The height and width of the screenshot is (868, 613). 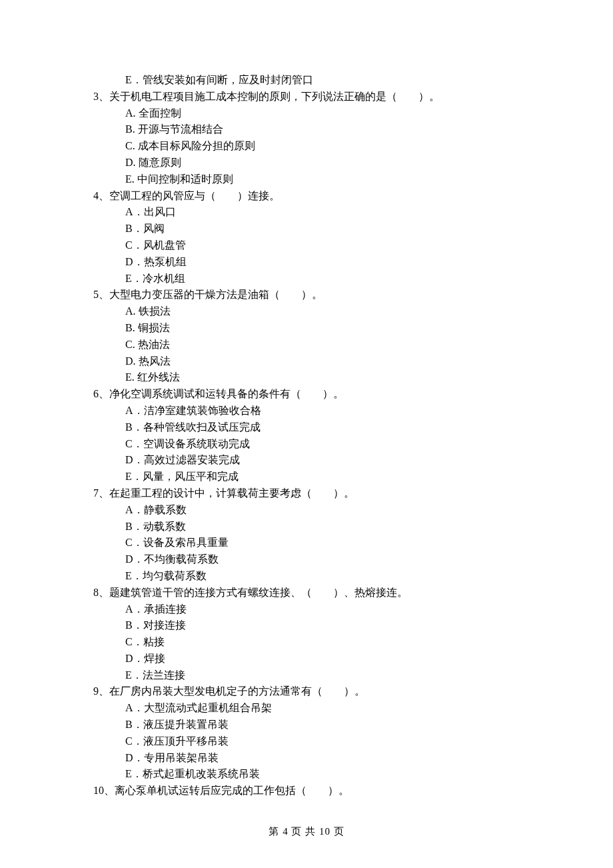 What do you see at coordinates (322, 312) in the screenshot?
I see `option-a: A. 铁损法` at bounding box center [322, 312].